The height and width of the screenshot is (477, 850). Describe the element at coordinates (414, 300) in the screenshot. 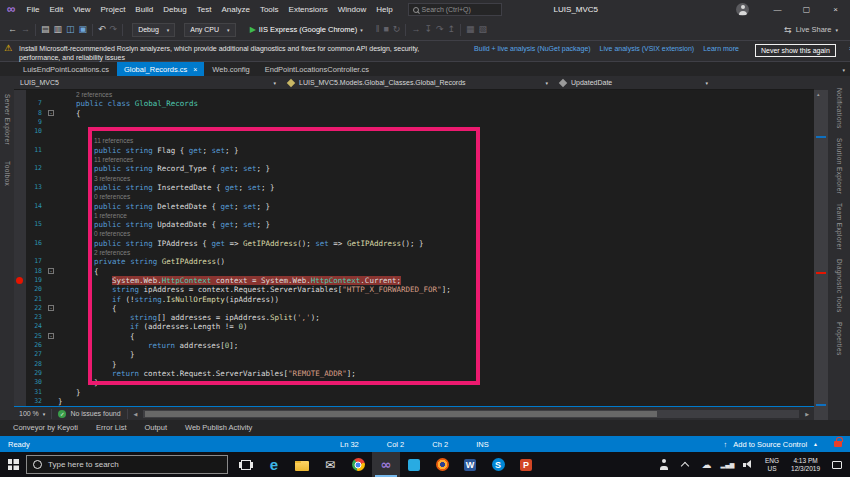

I see `code-line: 21if (!string.IsNullOrEmpty(ipAddress))` at that location.